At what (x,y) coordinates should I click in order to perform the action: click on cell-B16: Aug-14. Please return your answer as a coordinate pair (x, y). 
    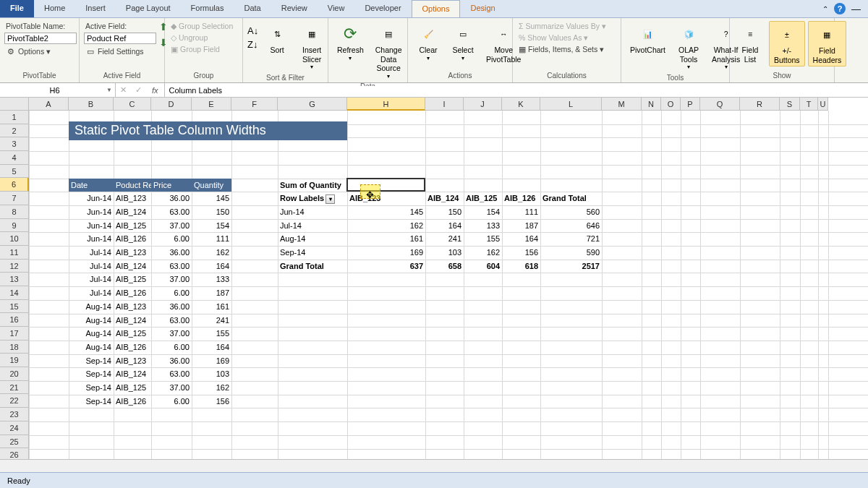
    Looking at the image, I should click on (91, 321).